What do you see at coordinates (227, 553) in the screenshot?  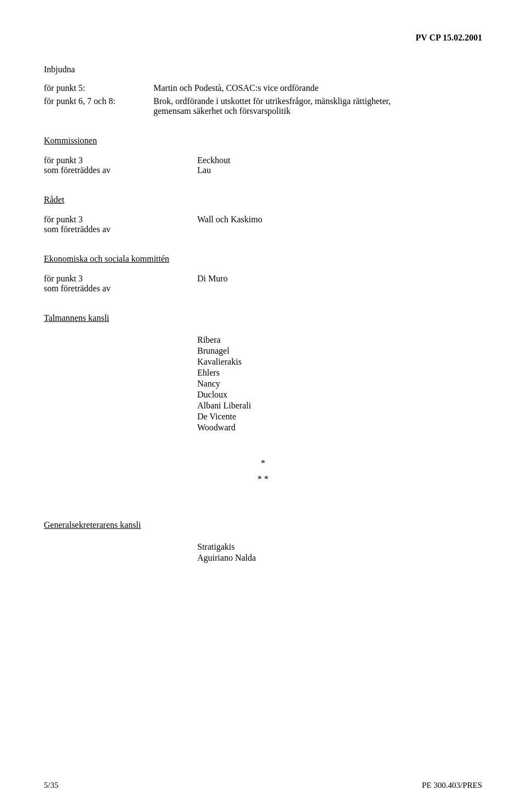 I see `generalsekreterarens-names: Stratigakis Aguiriano Nalda` at bounding box center [227, 553].